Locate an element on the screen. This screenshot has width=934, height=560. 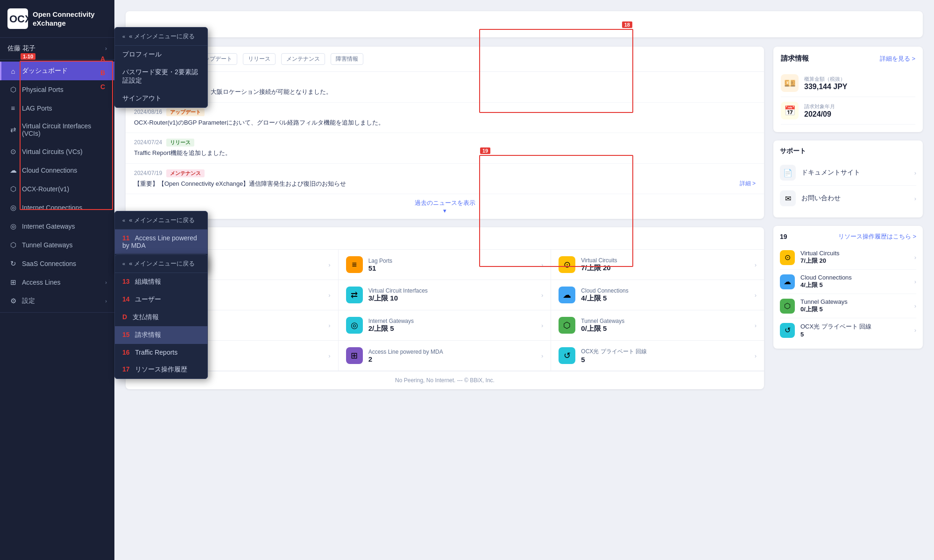
tunnel-arrow: › is located at coordinates (756, 326).